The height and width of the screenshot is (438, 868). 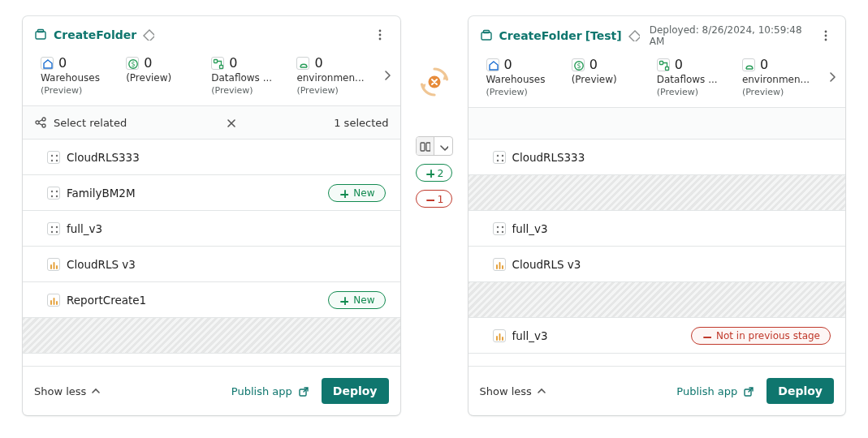 What do you see at coordinates (192, 193) in the screenshot?
I see `item-name: FamilyBM2M` at bounding box center [192, 193].